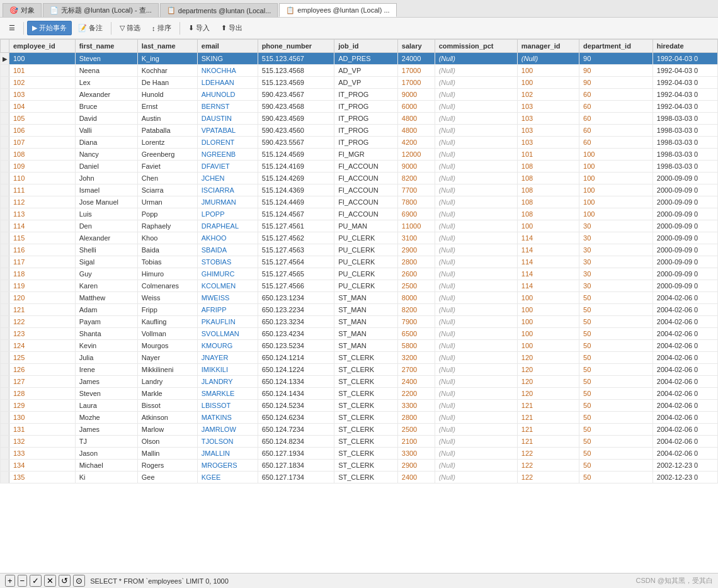 Image resolution: width=718 pixels, height=588 pixels. I want to click on cell-manager_id: 121, so click(548, 429).